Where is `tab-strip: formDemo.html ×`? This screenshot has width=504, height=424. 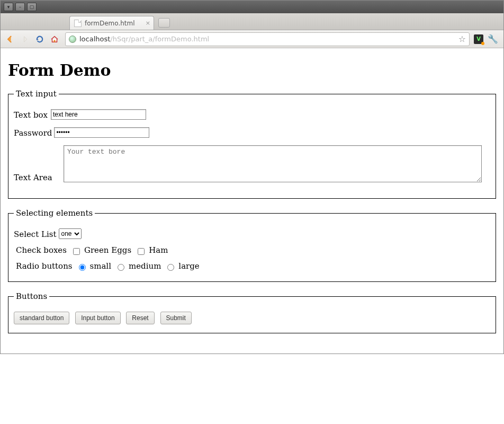
tab-strip: formDemo.html × is located at coordinates (252, 22).